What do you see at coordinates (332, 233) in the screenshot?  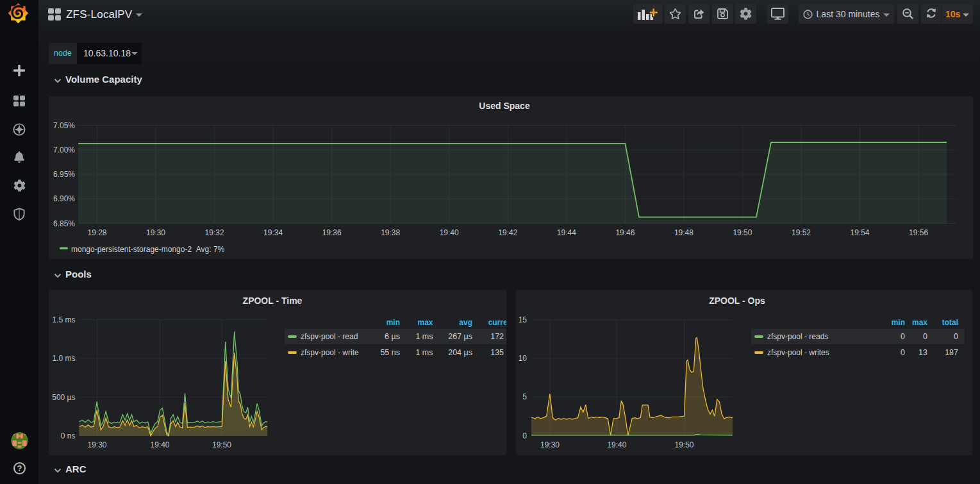 I see `svg-text: 19:36` at bounding box center [332, 233].